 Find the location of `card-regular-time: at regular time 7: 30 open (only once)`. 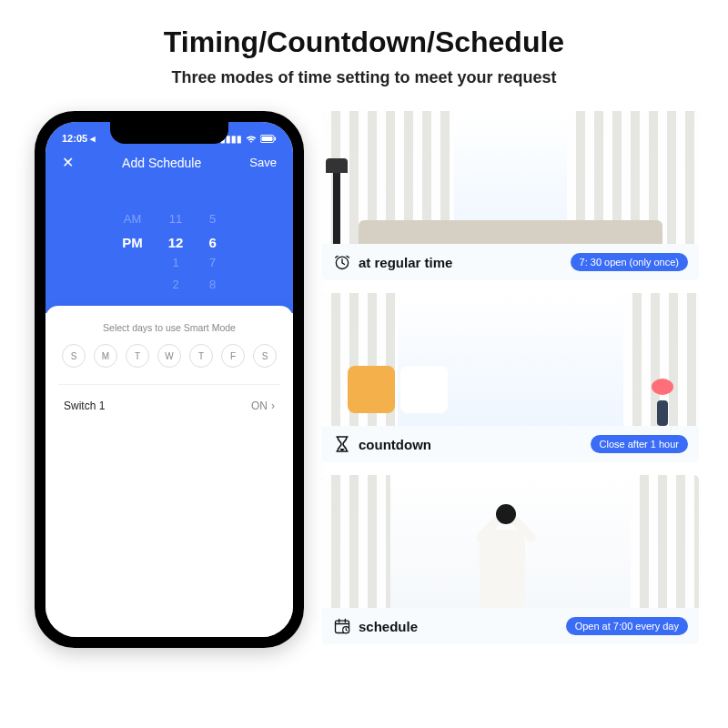

card-regular-time: at regular time 7: 30 open (only once) is located at coordinates (511, 196).